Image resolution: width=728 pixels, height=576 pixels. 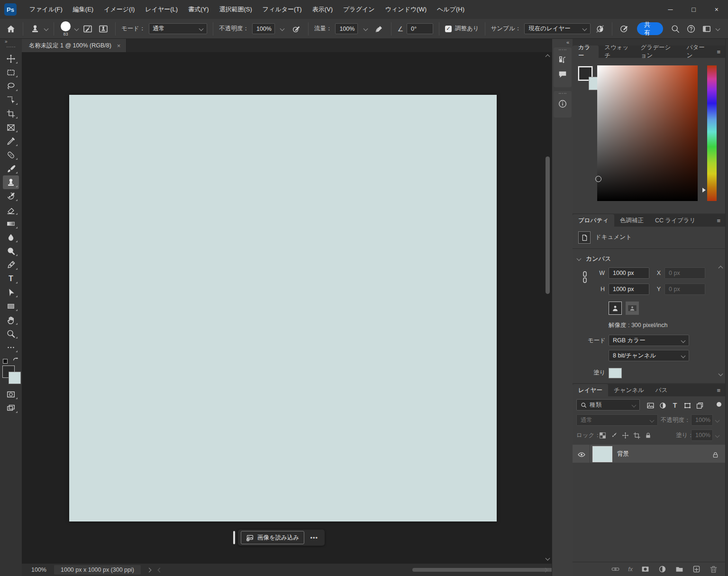 I want to click on color-mode-select: RGB カラー, so click(x=649, y=340).